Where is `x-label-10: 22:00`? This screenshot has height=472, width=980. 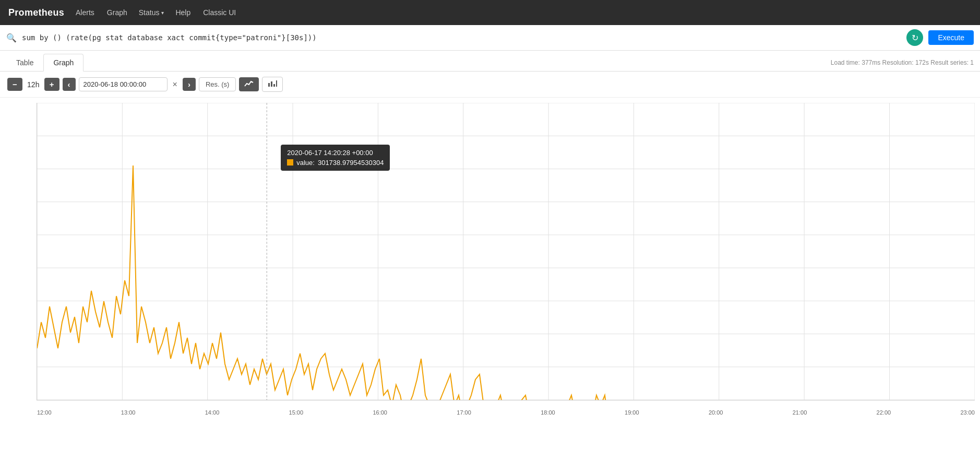 x-label-10: 22:00 is located at coordinates (884, 412).